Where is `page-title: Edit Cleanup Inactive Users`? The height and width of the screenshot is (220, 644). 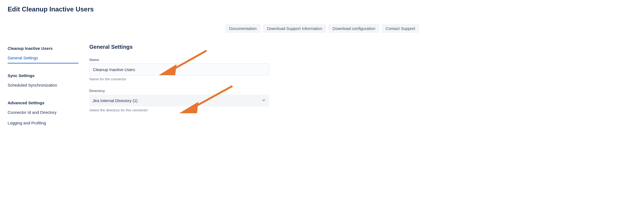
page-title: Edit Cleanup Inactive Users is located at coordinates (215, 9).